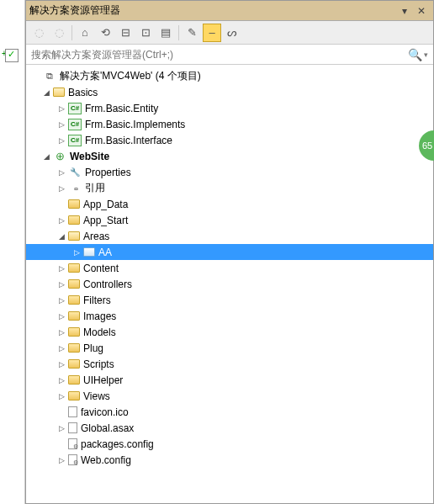 The height and width of the screenshot is (504, 434). Describe the element at coordinates (50, 77) in the screenshot. I see `solution-icon` at that location.